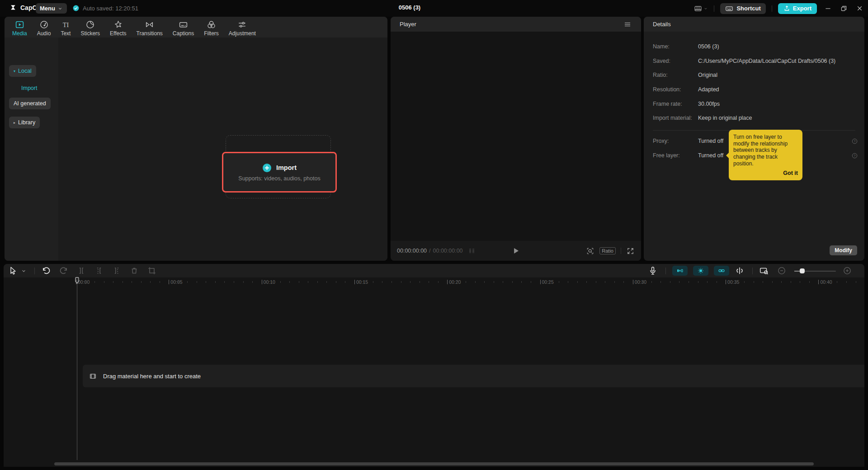 The image size is (868, 470). Describe the element at coordinates (701, 271) in the screenshot. I see `magnet-toggle-icon` at that location.